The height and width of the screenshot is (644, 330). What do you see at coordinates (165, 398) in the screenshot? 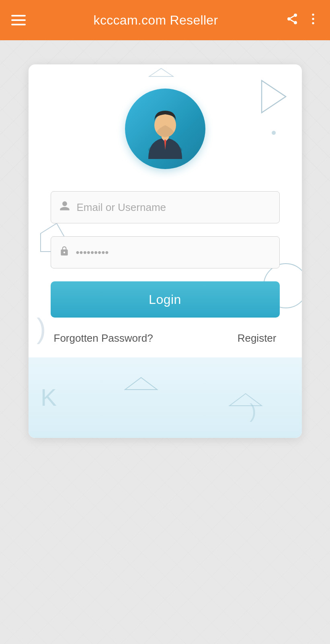
I see `card-bottom-area: K )` at bounding box center [165, 398].